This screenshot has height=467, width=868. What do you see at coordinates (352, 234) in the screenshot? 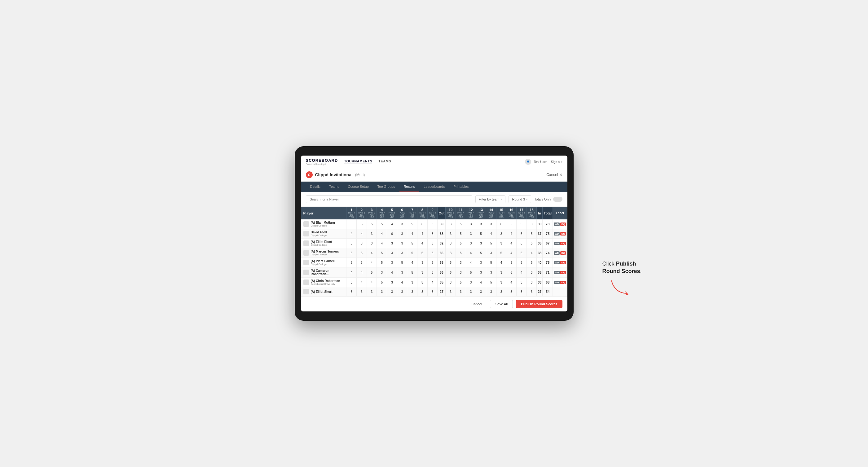
I see `score-cell-hole-1: 4` at bounding box center [352, 234].